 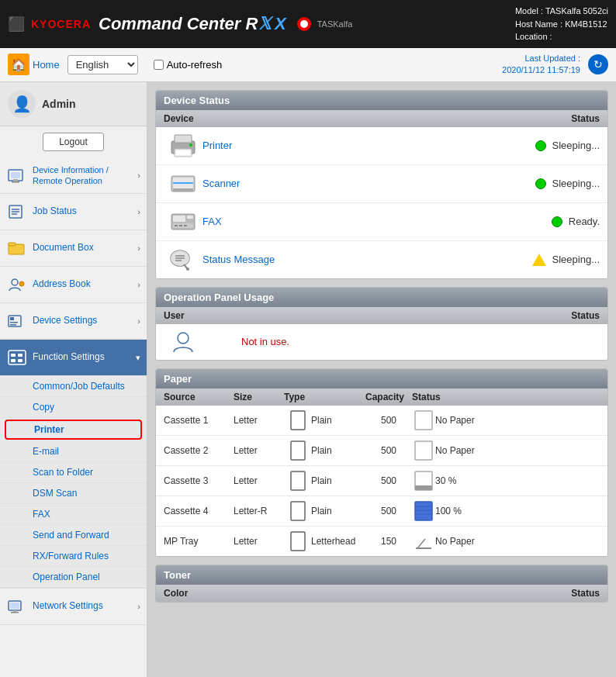 I want to click on paper-header: Paper, so click(x=382, y=378).